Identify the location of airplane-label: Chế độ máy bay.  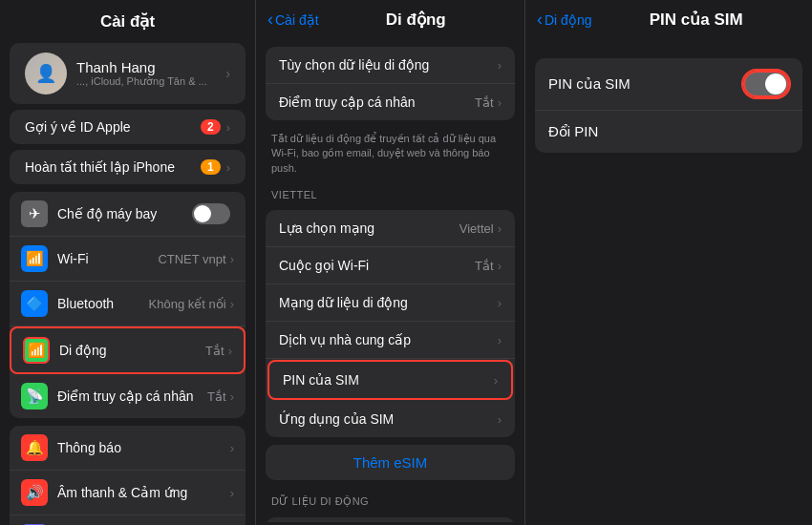
(124, 214).